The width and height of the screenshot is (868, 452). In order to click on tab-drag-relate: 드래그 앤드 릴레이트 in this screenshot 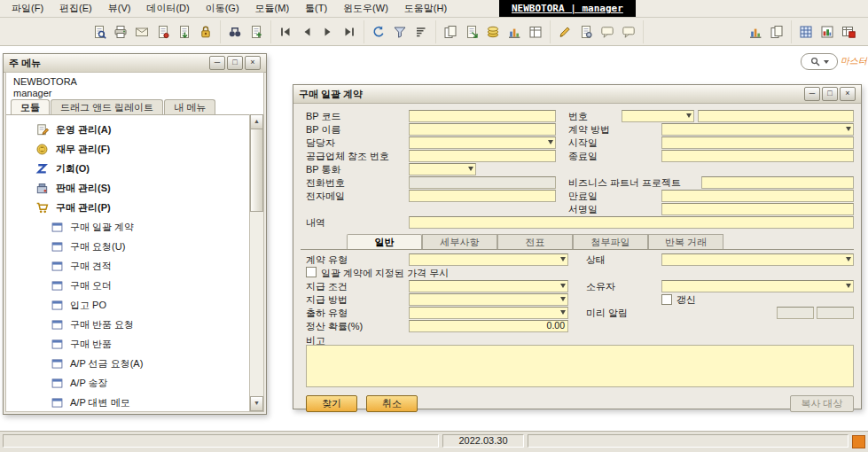, I will do `click(106, 106)`.